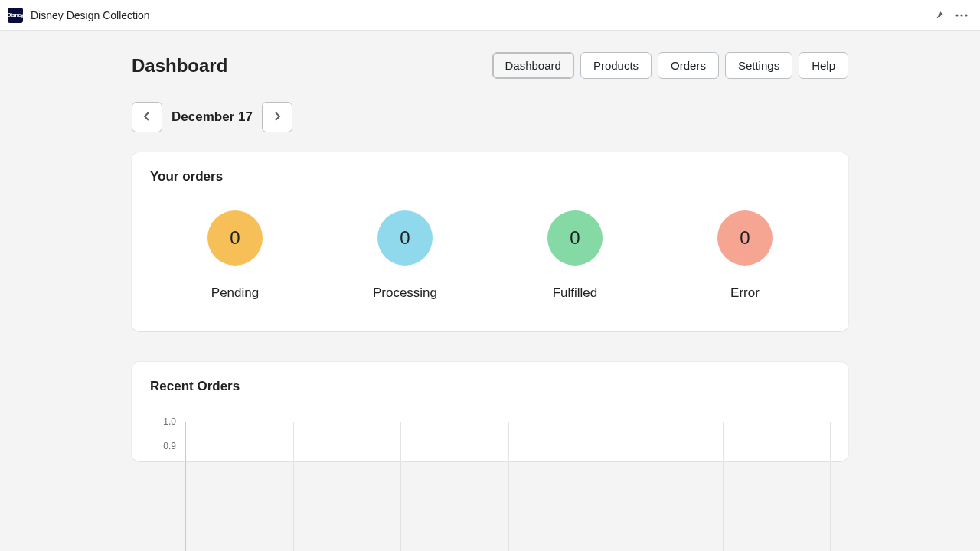 Image resolution: width=980 pixels, height=551 pixels. What do you see at coordinates (490, 66) in the screenshot?
I see `header-row: Dashboard Dashboard Products Orders Sett…` at bounding box center [490, 66].